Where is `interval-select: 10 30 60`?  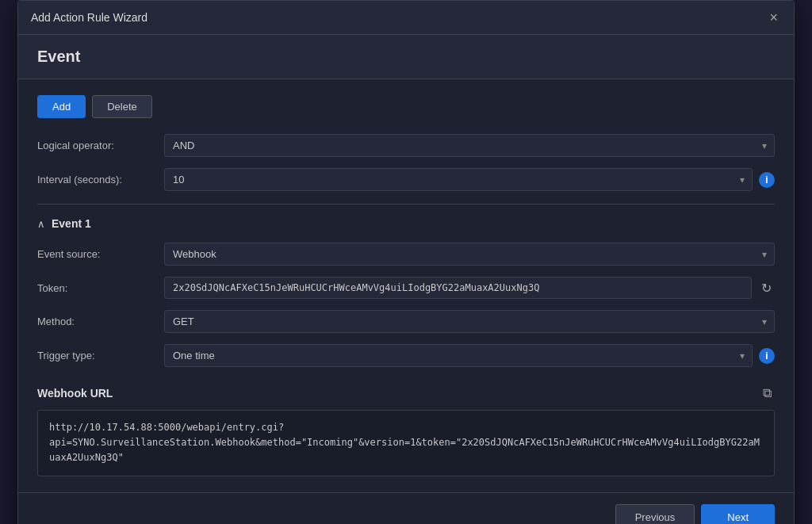
interval-select: 10 30 60 is located at coordinates (458, 179).